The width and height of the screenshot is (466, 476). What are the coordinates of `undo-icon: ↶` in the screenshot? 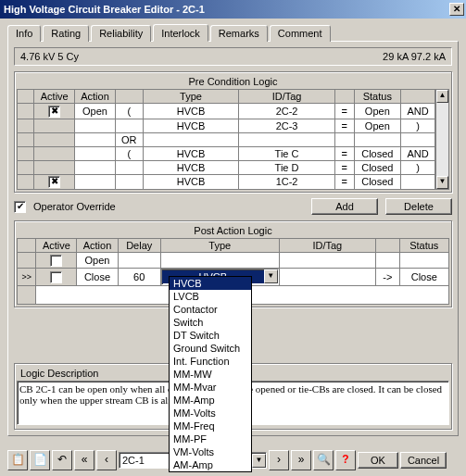 It's located at (62, 460).